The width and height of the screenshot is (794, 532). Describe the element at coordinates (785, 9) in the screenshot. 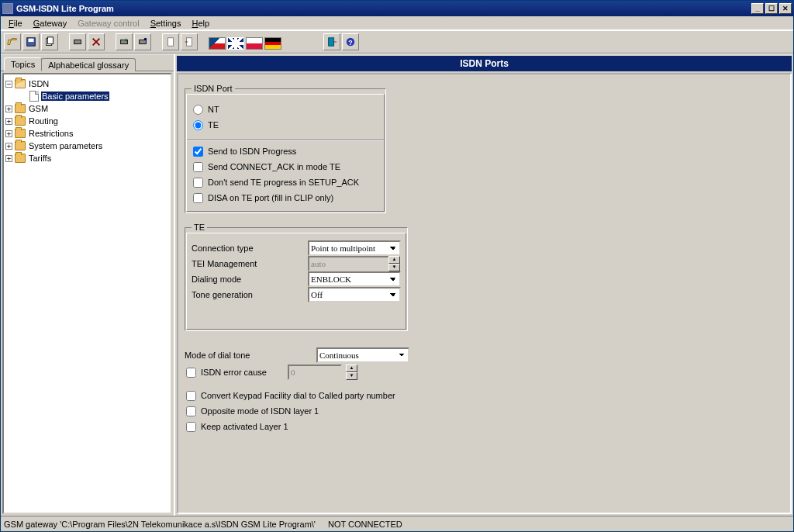

I see `close-button: ✕` at that location.